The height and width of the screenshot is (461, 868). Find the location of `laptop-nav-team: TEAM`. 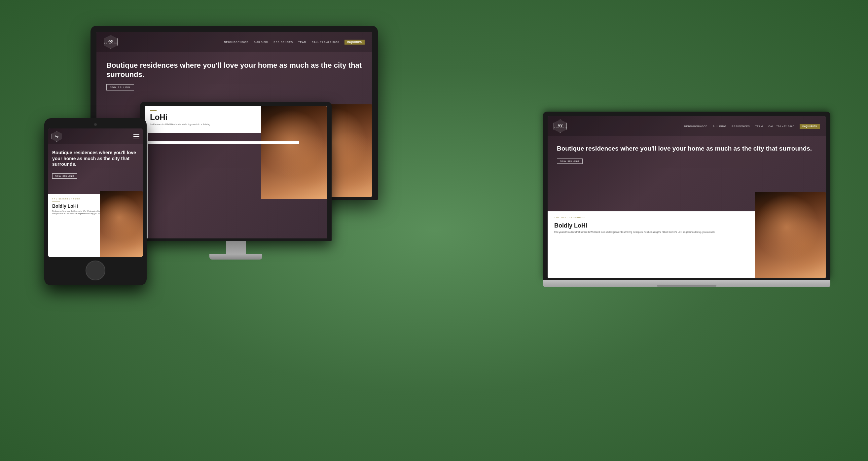

laptop-nav-team: TEAM is located at coordinates (759, 126).